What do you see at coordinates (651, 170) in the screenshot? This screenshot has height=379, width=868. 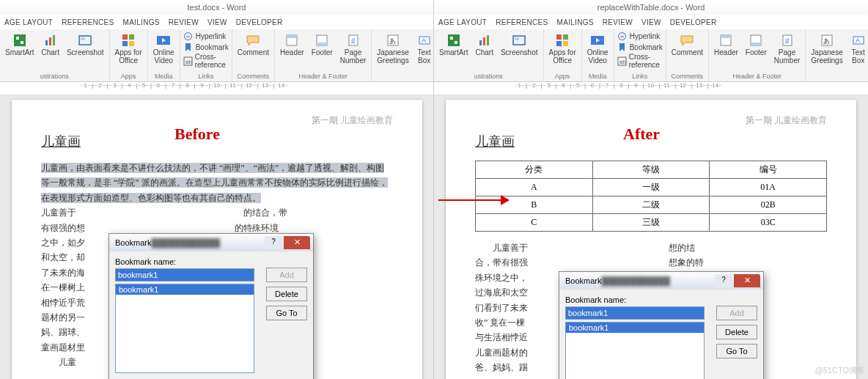 I see `table-header: 等级` at bounding box center [651, 170].